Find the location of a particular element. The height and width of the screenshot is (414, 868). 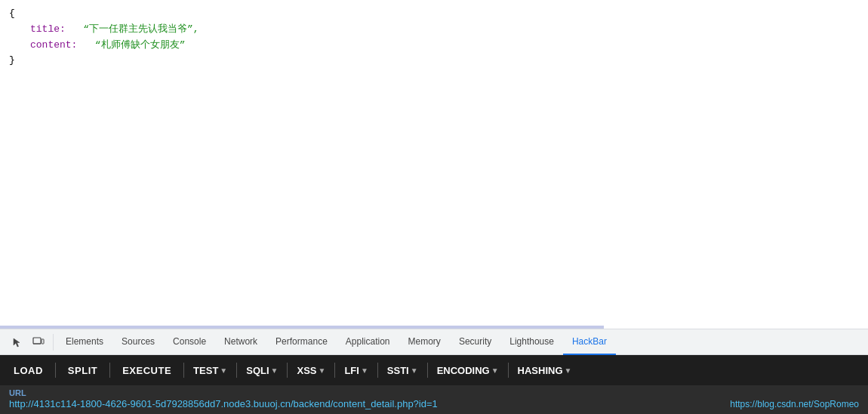

url-value: http://4131c114-1800-4626-9601-5d7928856… is located at coordinates (223, 403).